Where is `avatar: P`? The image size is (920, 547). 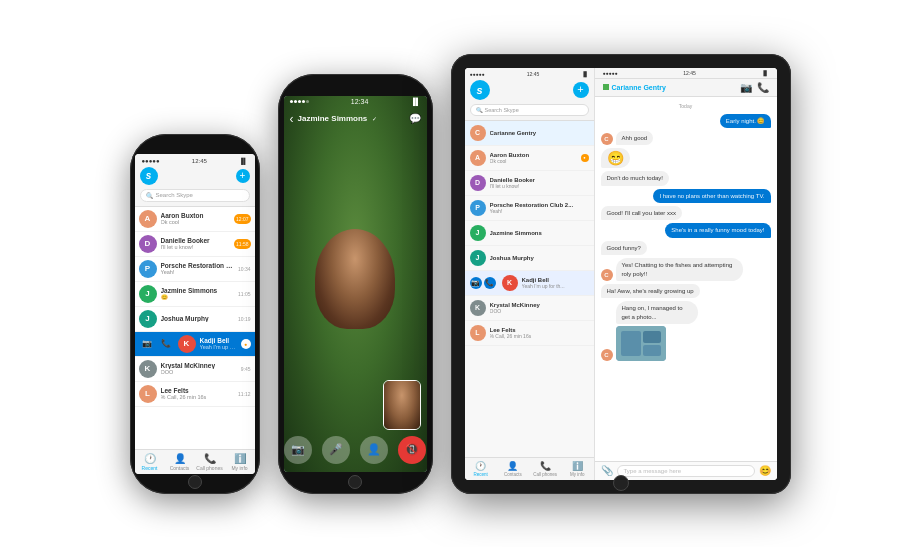
avatar: P is located at coordinates (148, 269).